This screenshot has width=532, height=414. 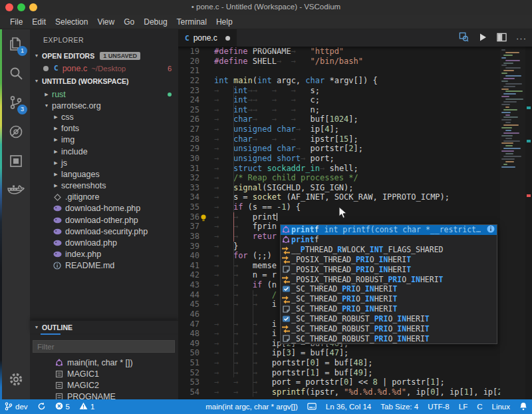 What do you see at coordinates (104, 95) in the screenshot?
I see `tree-item-rust: ▶rust` at bounding box center [104, 95].